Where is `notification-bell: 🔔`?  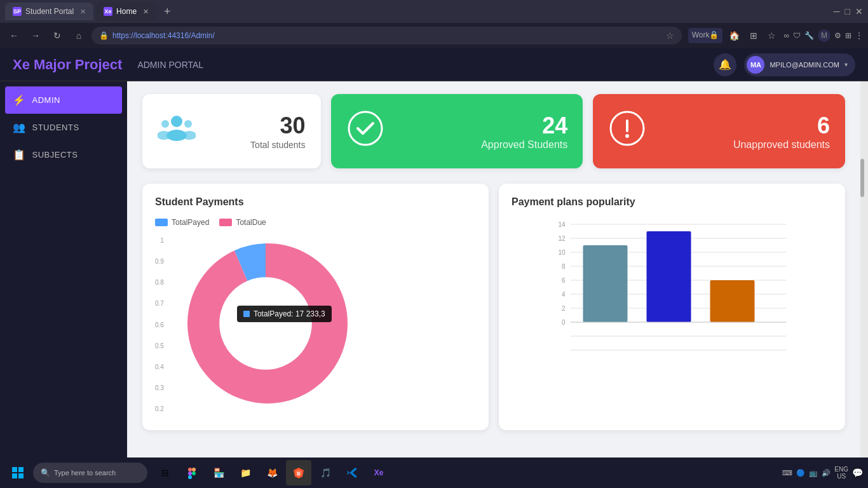
notification-bell: 🔔 is located at coordinates (725, 65).